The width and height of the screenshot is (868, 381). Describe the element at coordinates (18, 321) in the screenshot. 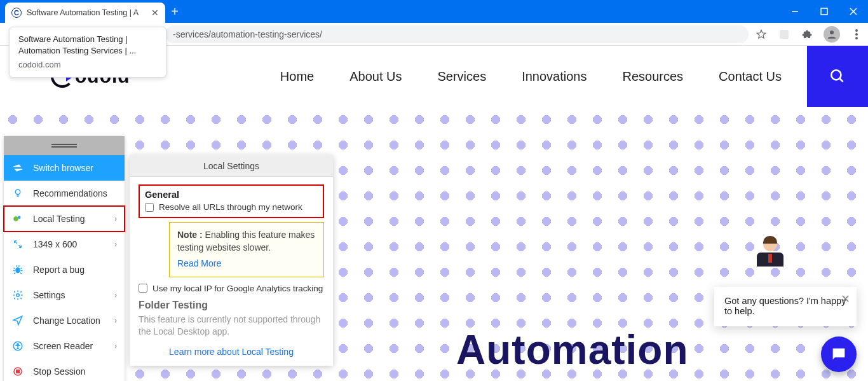

I see `location-arrow-icon` at that location.